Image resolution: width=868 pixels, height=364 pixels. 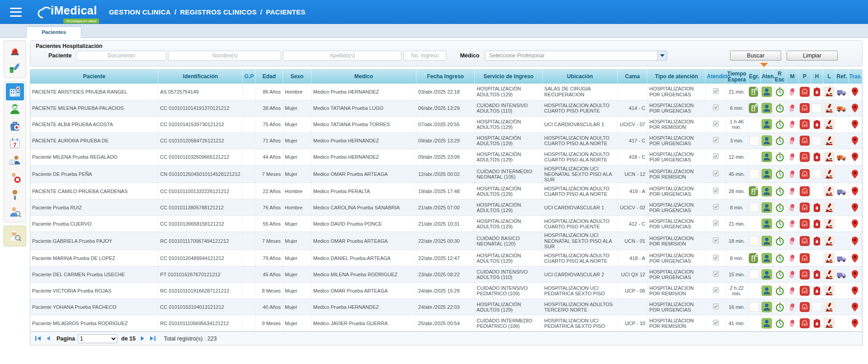 I want to click on sidebar-item-emergency-siren, so click(x=15, y=51).